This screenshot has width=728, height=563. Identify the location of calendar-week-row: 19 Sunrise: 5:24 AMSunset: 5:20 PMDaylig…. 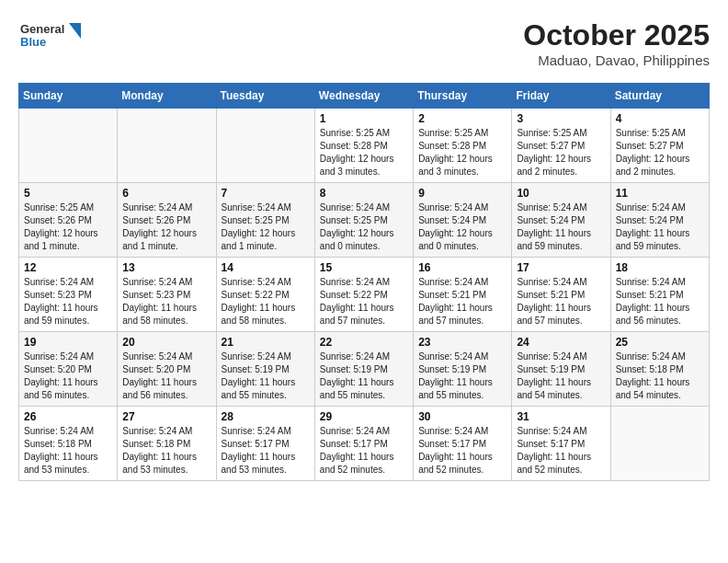
(364, 370).